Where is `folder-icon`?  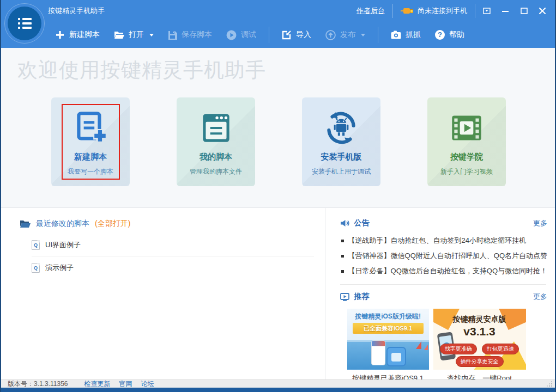
folder-icon is located at coordinates (119, 35).